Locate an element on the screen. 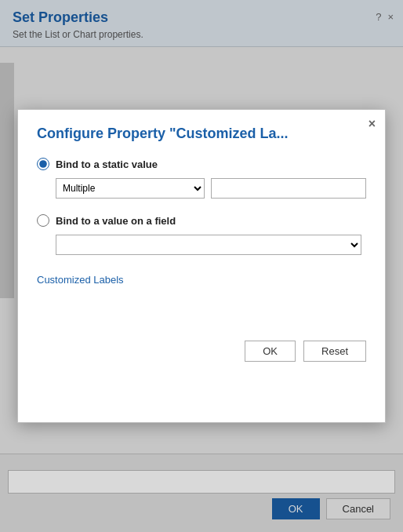  field-value-label: Bind to a value on a field is located at coordinates (116, 221).